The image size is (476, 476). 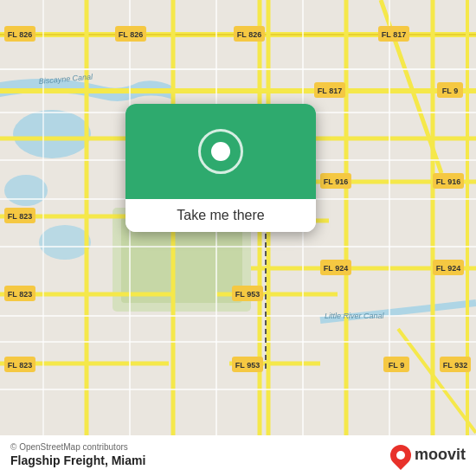 What do you see at coordinates (401, 455) in the screenshot?
I see `moovit-pin-icon` at bounding box center [401, 455].